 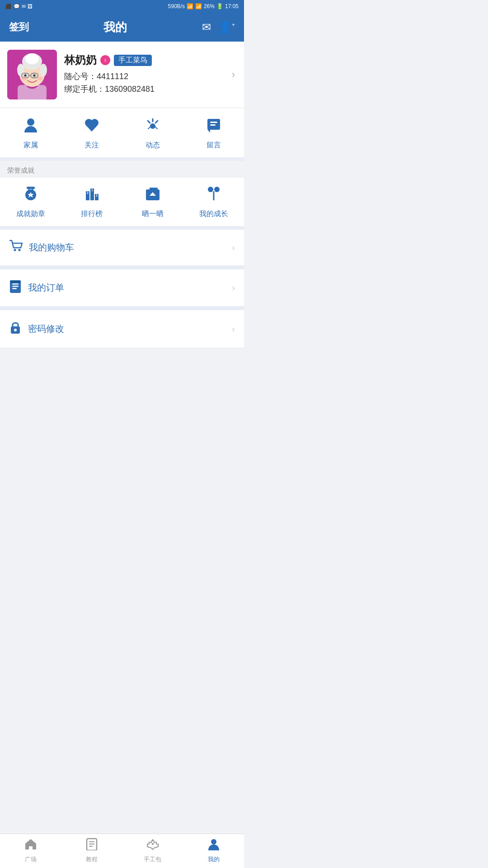 I want to click on app-icon-3: ✉, so click(x=23, y=6).